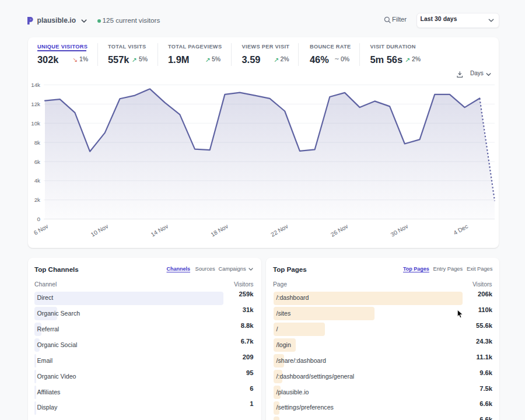  I want to click on svg-text: 0, so click(39, 219).